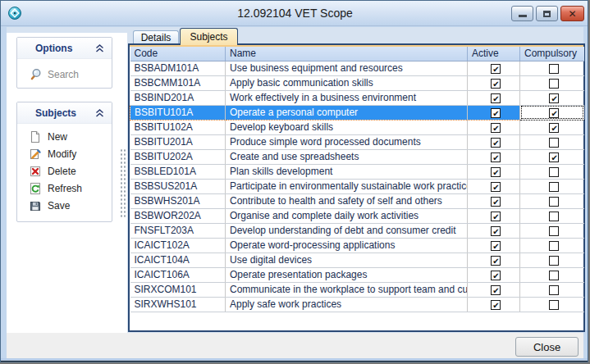 This screenshot has height=364, width=590. Describe the element at coordinates (346, 245) in the screenshot. I see `name-cell: Operate word-processing applications` at that location.